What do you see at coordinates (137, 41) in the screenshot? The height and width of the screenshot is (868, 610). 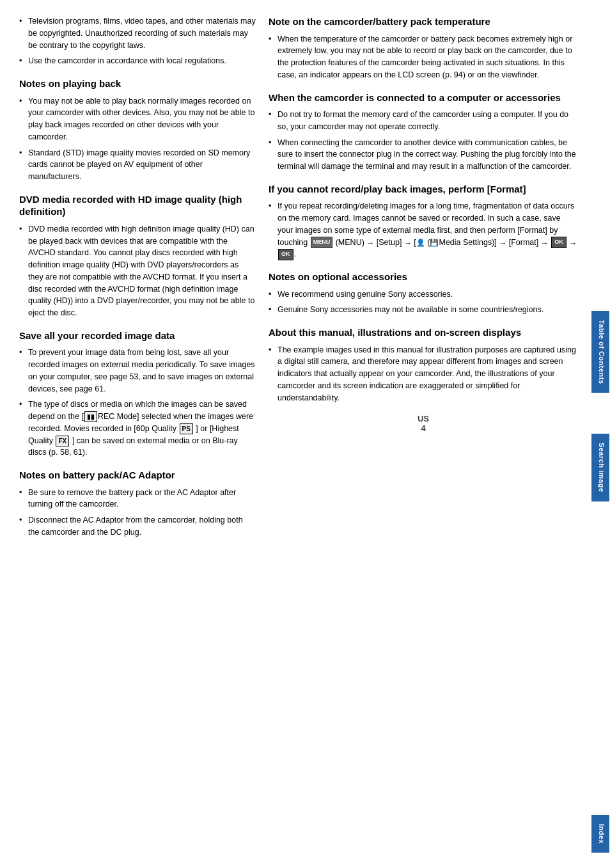 I see `intro-bullet-list: Television programs, films, video tapes,…` at bounding box center [137, 41].